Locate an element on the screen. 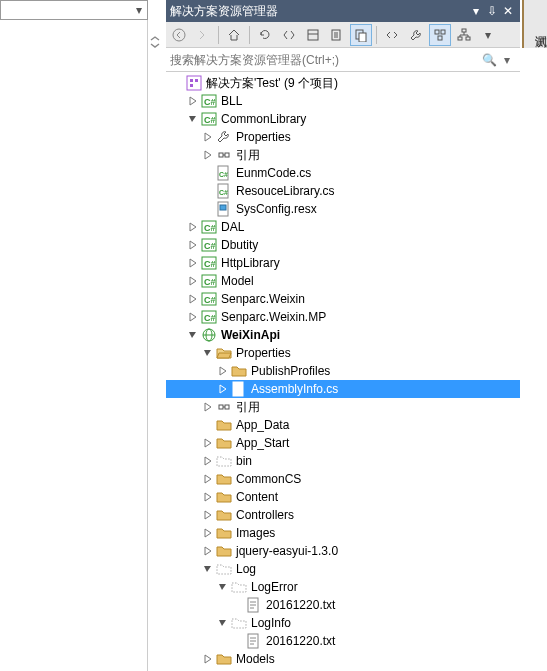 This screenshot has height=671, width=547. collapse-button is located at coordinates (289, 35).